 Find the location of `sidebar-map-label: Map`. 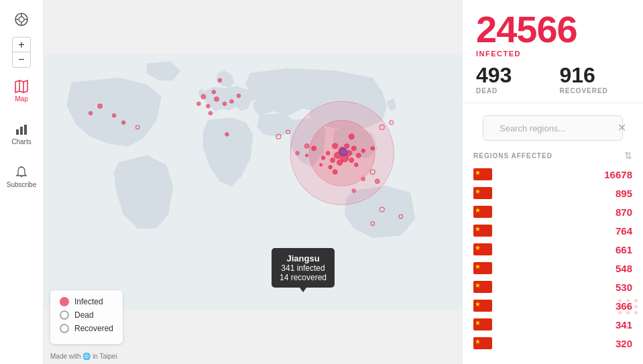

sidebar-map-label: Map is located at coordinates (21, 99).